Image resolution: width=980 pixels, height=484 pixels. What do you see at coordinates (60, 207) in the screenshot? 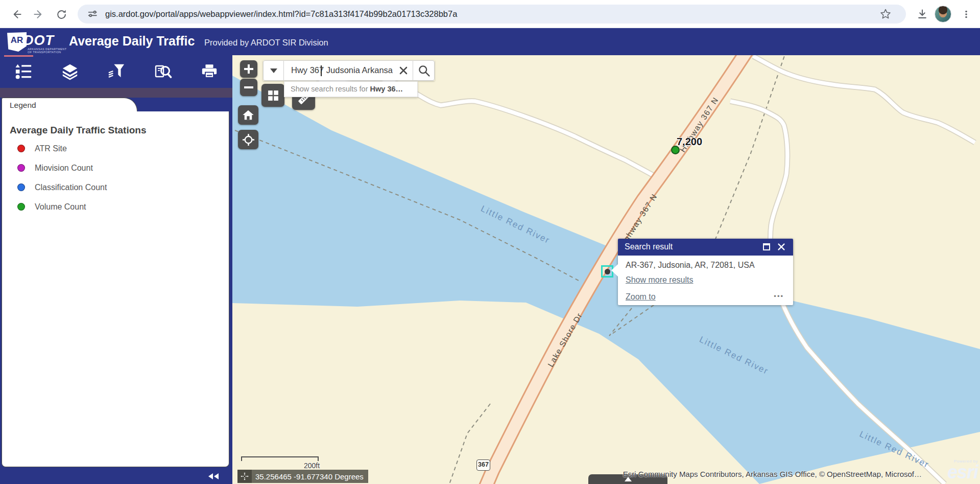
I see `legend-item-label: Volume Count` at bounding box center [60, 207].